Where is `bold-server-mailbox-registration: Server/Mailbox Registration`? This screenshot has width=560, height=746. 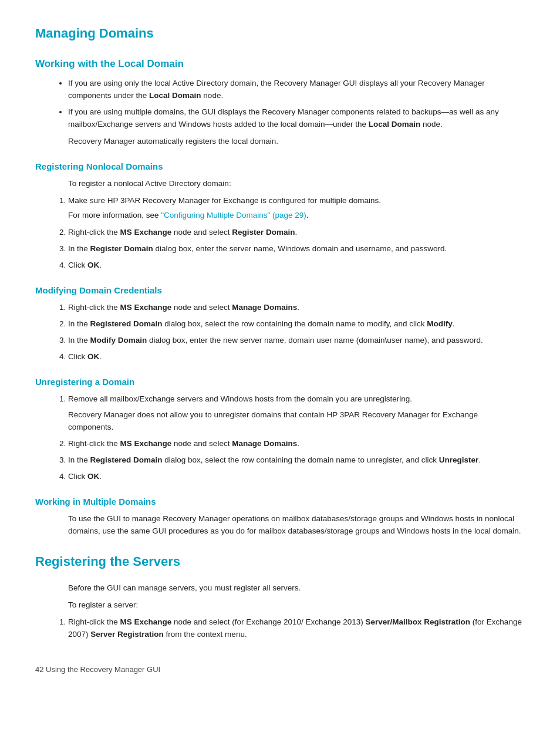
bold-server-mailbox-registration: Server/Mailbox Registration is located at coordinates (418, 622).